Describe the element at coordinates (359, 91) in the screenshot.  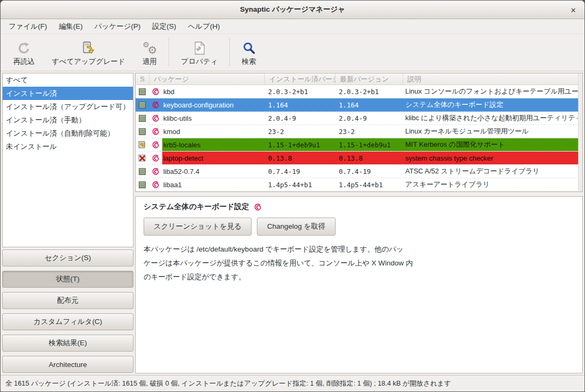
I see `table-row: kbd 2.0.3-2+b1 2.0.3-2+b1 Linux コンソールのフォ…` at that location.